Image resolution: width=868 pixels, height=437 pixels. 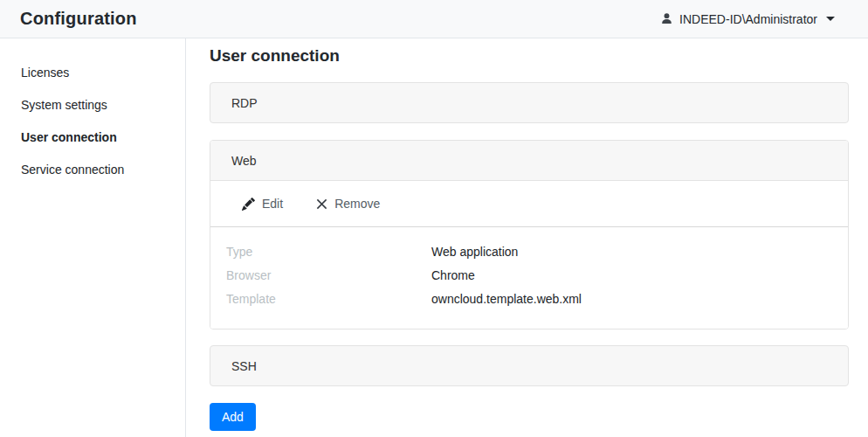 What do you see at coordinates (248, 205) in the screenshot?
I see `pencil-icon` at bounding box center [248, 205].